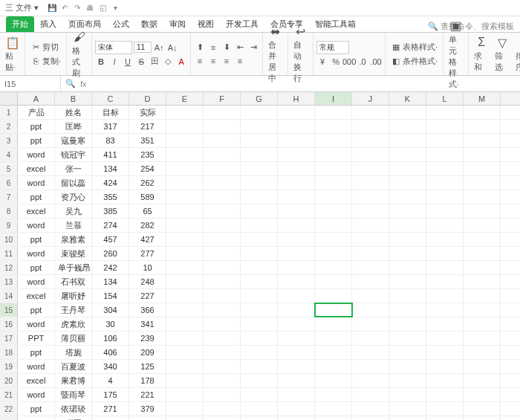 This screenshot has width=520, height=420. Describe the element at coordinates (9, 296) in the screenshot. I see `row-header: 14` at that location.